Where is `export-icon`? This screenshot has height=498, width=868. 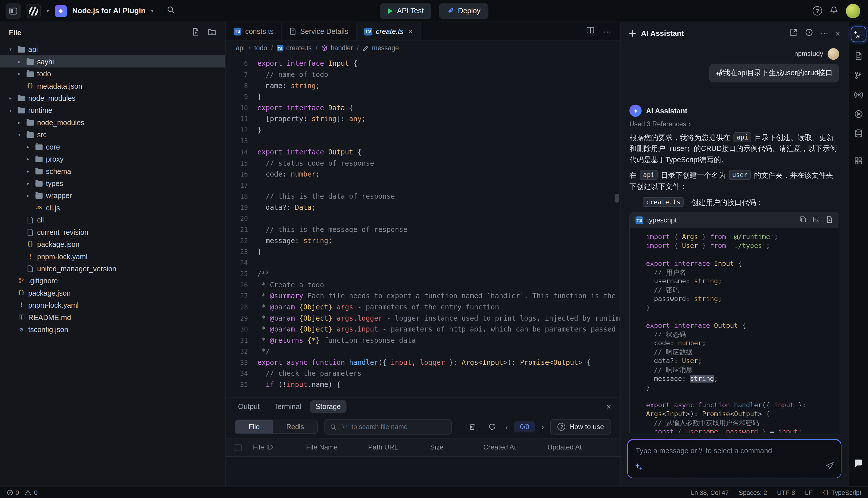
export-icon is located at coordinates (794, 33).